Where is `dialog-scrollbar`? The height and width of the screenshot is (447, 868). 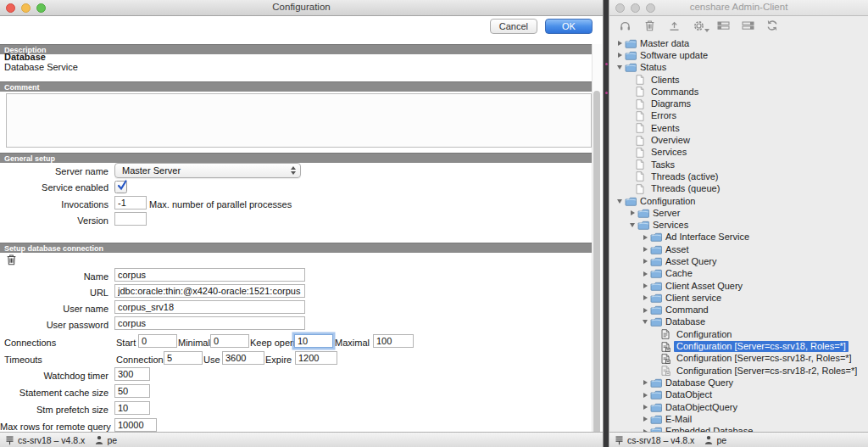 dialog-scrollbar is located at coordinates (597, 237).